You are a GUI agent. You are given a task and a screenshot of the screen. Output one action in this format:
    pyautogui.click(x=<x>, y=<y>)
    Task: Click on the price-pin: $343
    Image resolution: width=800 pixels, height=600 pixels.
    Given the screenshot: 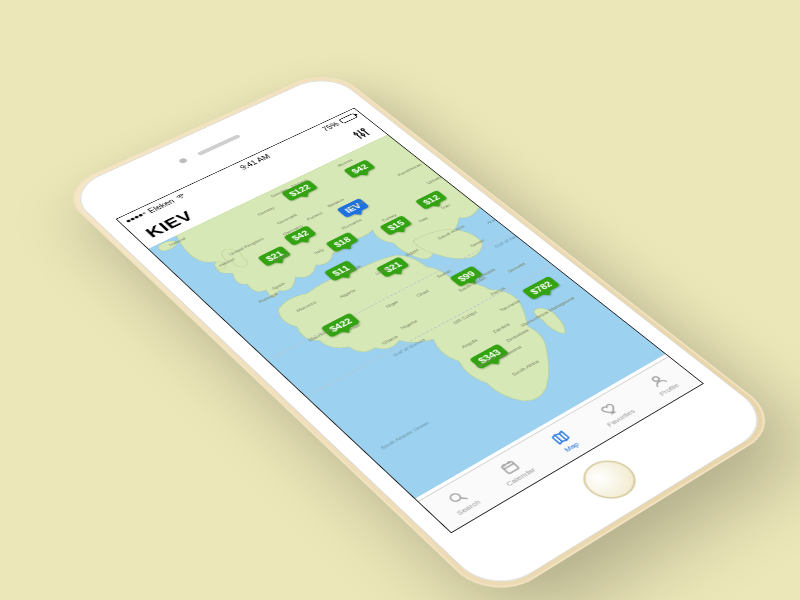 What is the action you would take?
    pyautogui.click(x=490, y=356)
    